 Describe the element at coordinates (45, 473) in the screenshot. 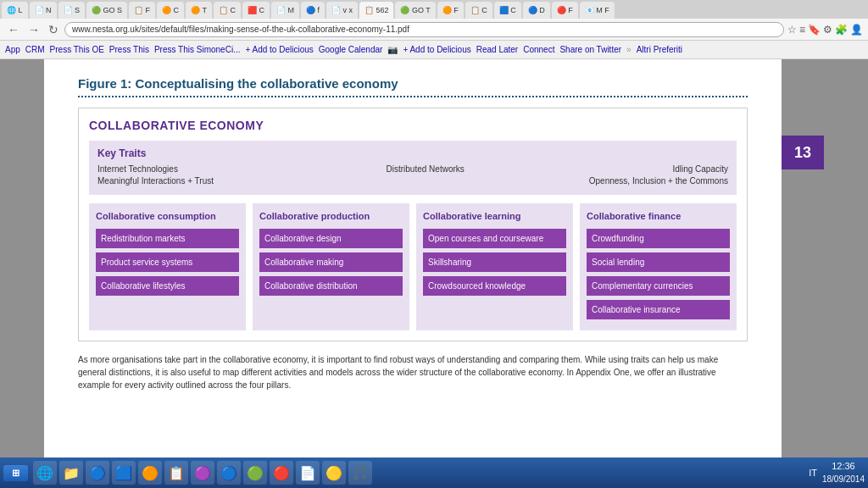

I see `taskbar-icon-ie: 🌐` at that location.